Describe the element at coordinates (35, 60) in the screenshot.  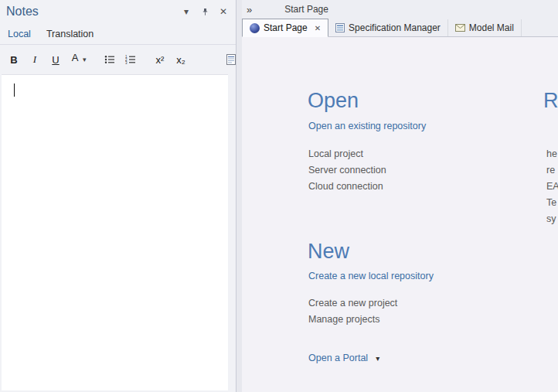
I see `italic-button: I` at that location.